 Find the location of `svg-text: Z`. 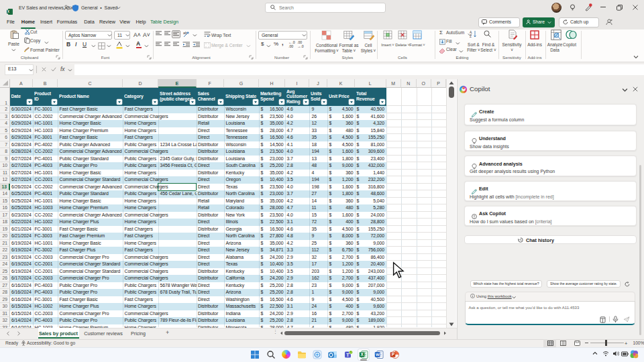

svg-text: Z is located at coordinates (471, 36).